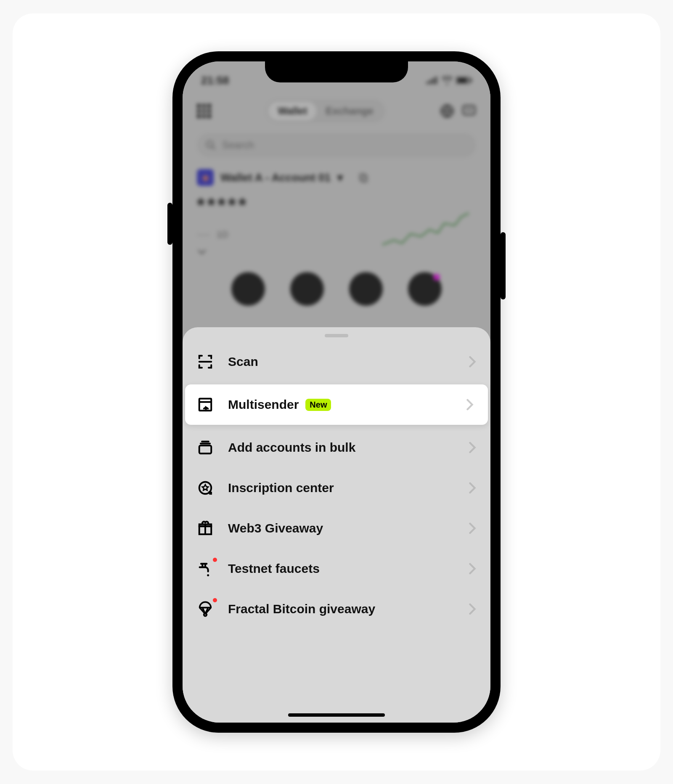 The width and height of the screenshot is (673, 784). I want to click on menu-item-testnet-faucets: Testnet faucets, so click(336, 569).